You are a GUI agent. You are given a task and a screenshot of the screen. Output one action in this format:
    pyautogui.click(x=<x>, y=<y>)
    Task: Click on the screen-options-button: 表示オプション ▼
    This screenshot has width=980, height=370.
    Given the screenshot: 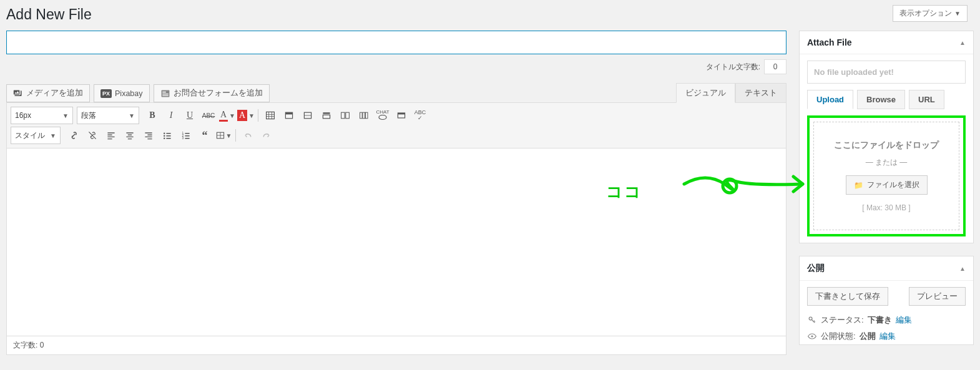 What is the action you would take?
    pyautogui.click(x=930, y=14)
    